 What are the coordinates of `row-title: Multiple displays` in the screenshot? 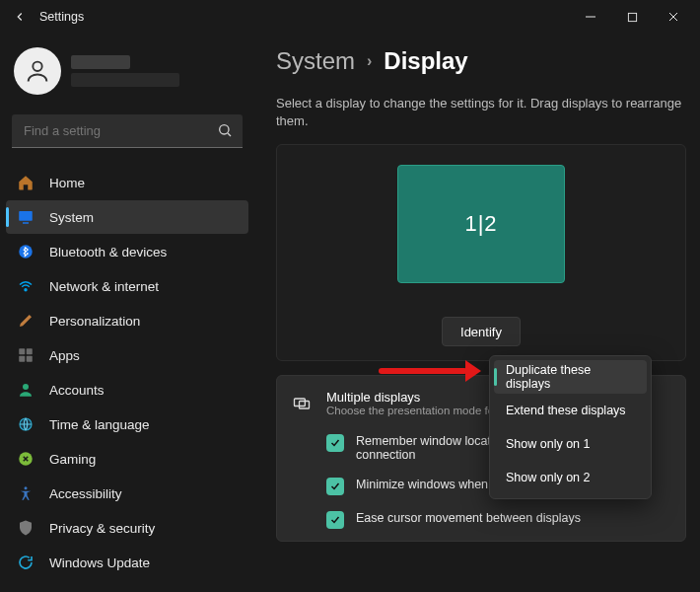 It's located at (416, 397).